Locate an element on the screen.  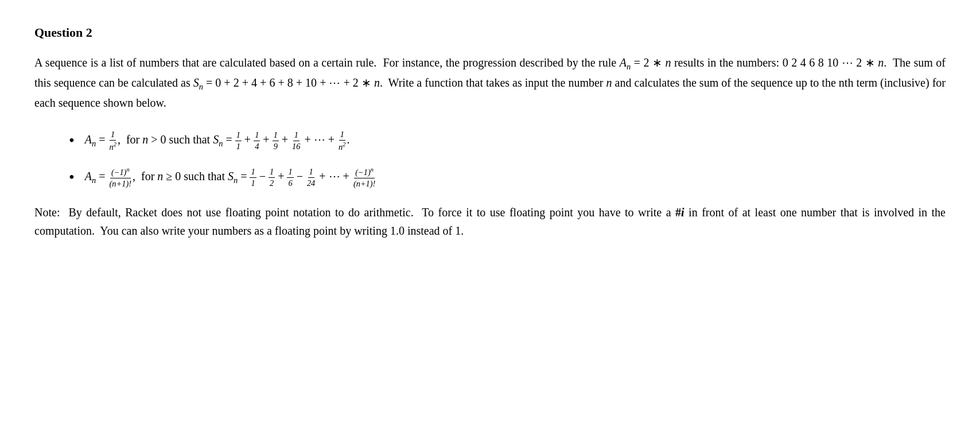
question-body: A sequence is a list of numbers that are… is located at coordinates (490, 83).